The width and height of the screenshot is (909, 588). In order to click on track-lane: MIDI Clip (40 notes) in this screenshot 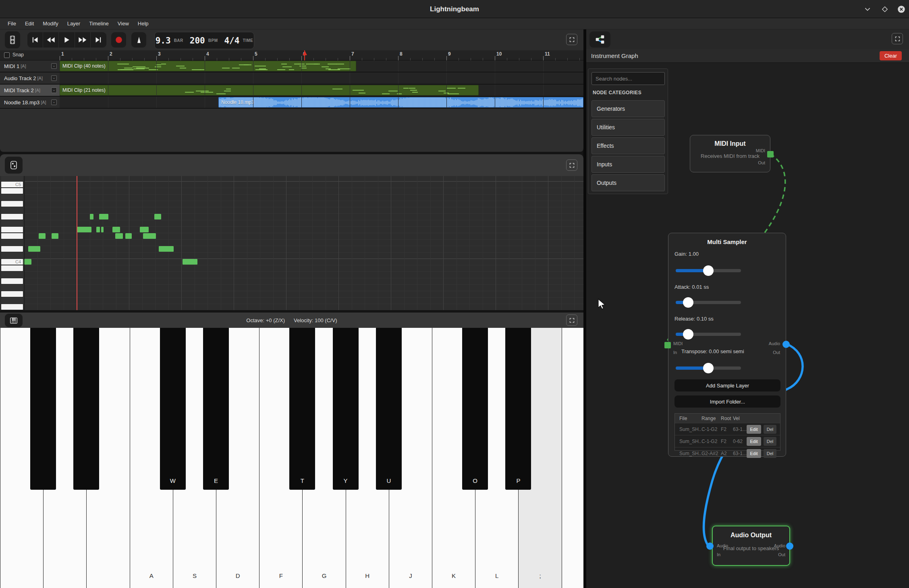, I will do `click(322, 66)`.